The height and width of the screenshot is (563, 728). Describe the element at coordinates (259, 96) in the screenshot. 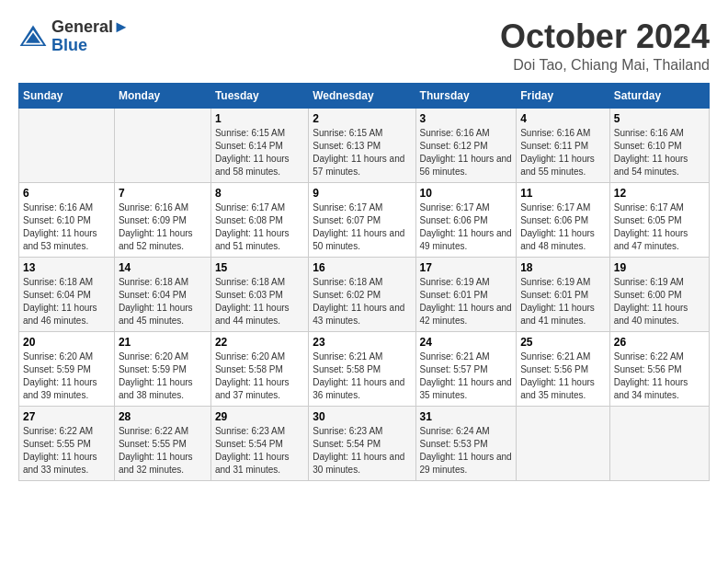

I see `day-header-tuesday: Tuesday` at that location.